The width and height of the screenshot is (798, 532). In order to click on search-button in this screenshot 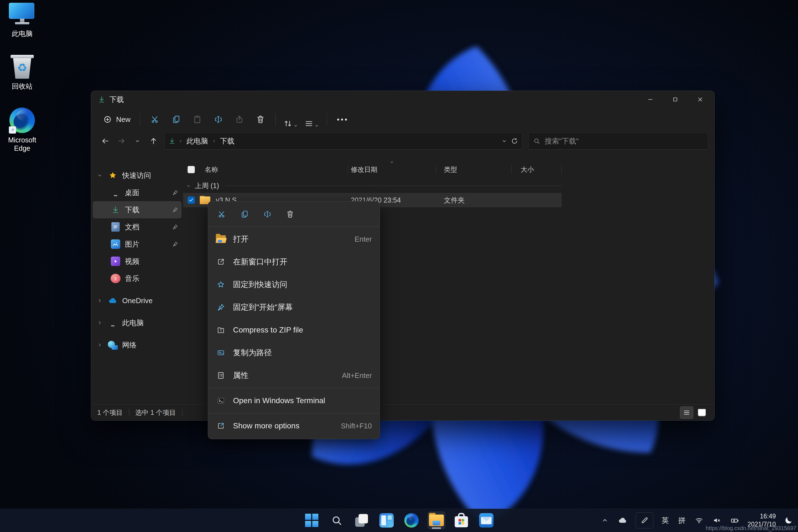, I will do `click(337, 520)`.